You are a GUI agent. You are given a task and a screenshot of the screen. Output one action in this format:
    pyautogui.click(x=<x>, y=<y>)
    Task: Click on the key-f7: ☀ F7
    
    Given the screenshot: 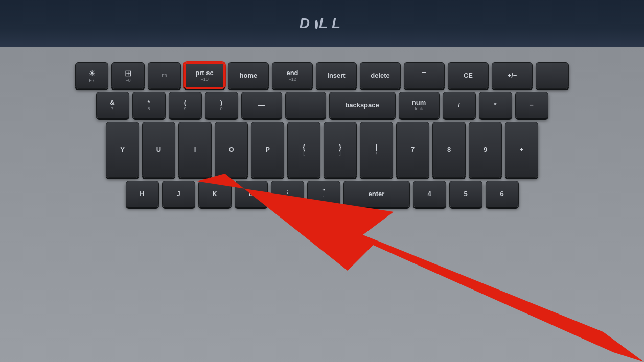 What is the action you would take?
    pyautogui.click(x=92, y=76)
    